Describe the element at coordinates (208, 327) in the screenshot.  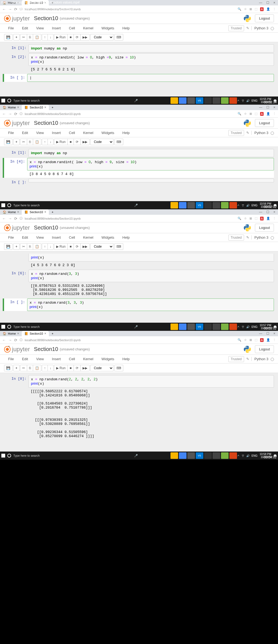
I see `tb-app3` at that location.